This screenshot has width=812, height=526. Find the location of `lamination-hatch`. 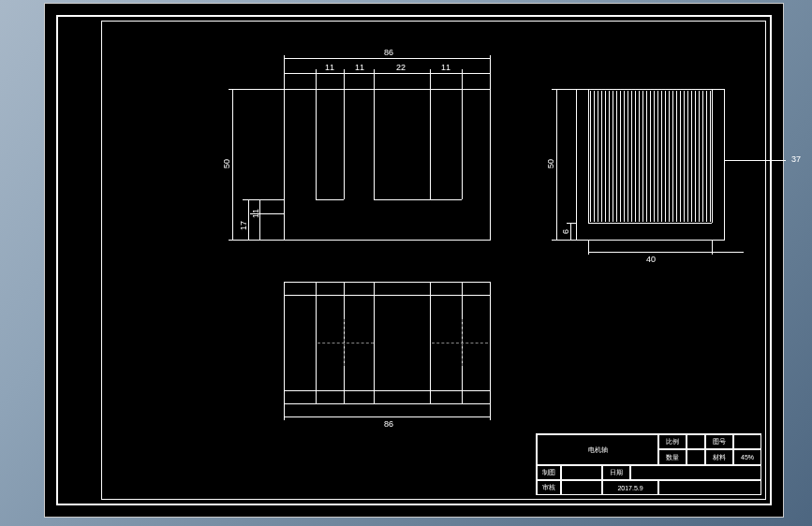

lamination-hatch is located at coordinates (650, 156).